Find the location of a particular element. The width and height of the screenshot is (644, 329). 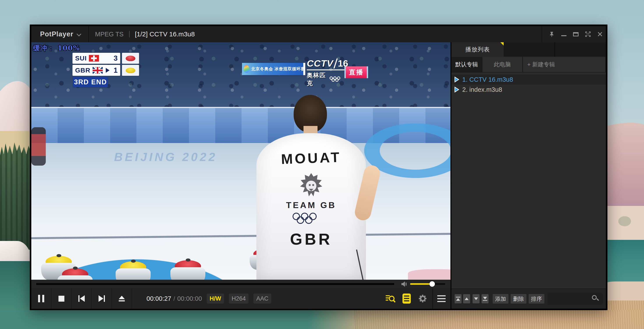

rink-watermark: BEIJING 2022 is located at coordinates (166, 157).